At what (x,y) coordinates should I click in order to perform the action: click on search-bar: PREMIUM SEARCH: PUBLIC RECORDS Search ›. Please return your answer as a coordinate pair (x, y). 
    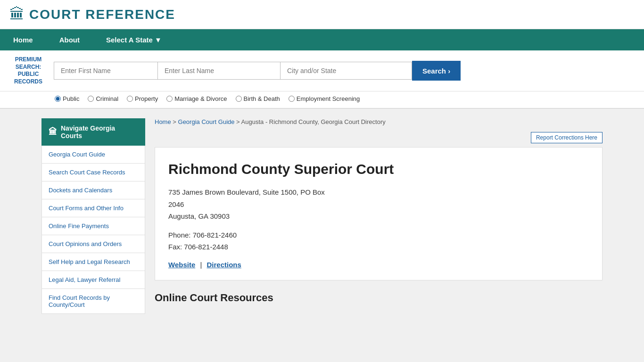
    Looking at the image, I should click on (322, 71).